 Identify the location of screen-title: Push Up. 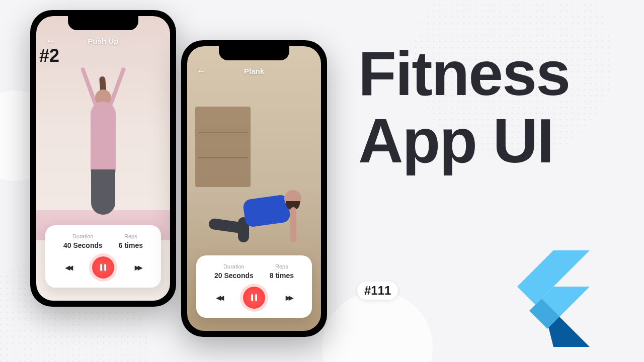
(103, 41).